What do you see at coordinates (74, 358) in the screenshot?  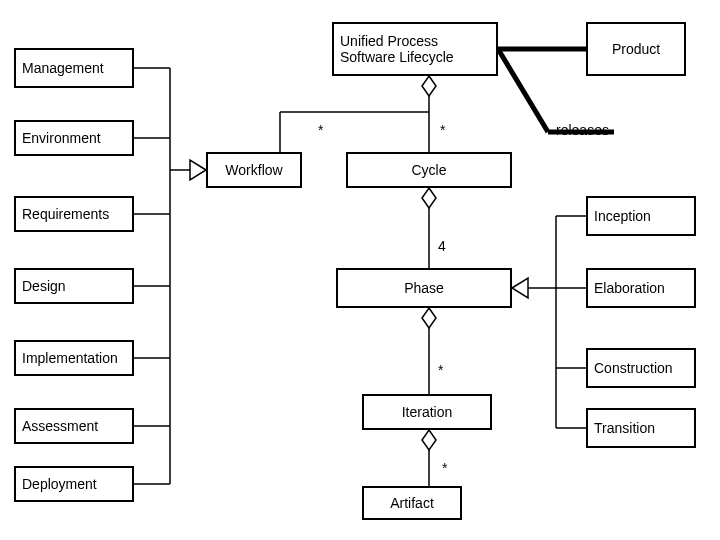 I see `box-implementation: Implementation` at bounding box center [74, 358].